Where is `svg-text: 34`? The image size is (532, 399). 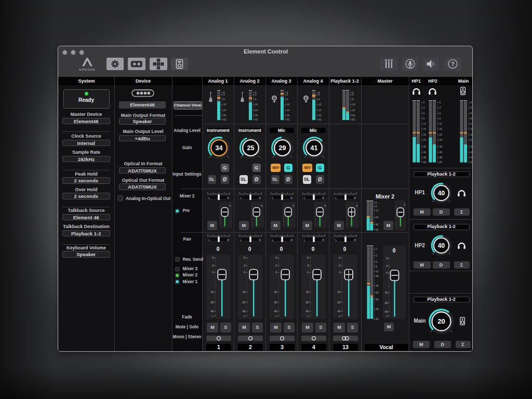 svg-text: 34 is located at coordinates (219, 148).